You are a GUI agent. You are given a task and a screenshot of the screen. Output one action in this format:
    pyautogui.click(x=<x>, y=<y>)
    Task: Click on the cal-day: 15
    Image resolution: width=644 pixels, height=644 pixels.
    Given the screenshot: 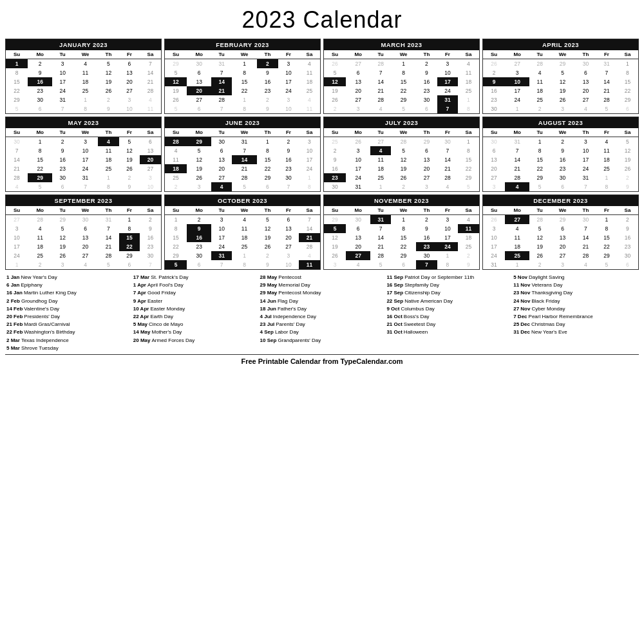 What is the action you would take?
    pyautogui.click(x=403, y=82)
    